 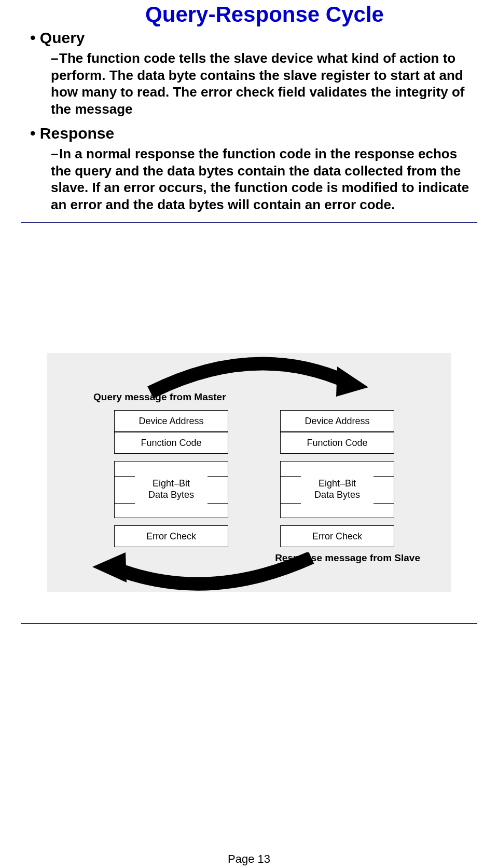 What do you see at coordinates (77, 133) in the screenshot?
I see `bullet-response-label: Response` at bounding box center [77, 133].